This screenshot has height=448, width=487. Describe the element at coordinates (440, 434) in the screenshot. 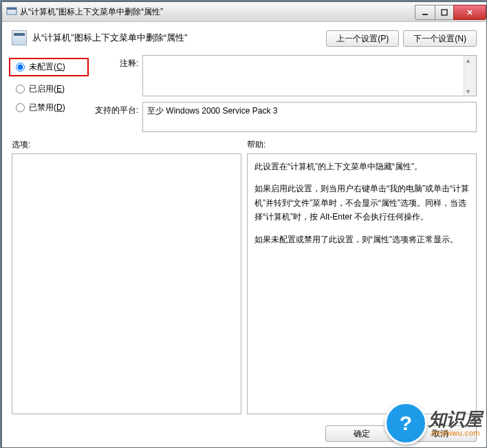

I see `cancel-button: 取消` at that location.